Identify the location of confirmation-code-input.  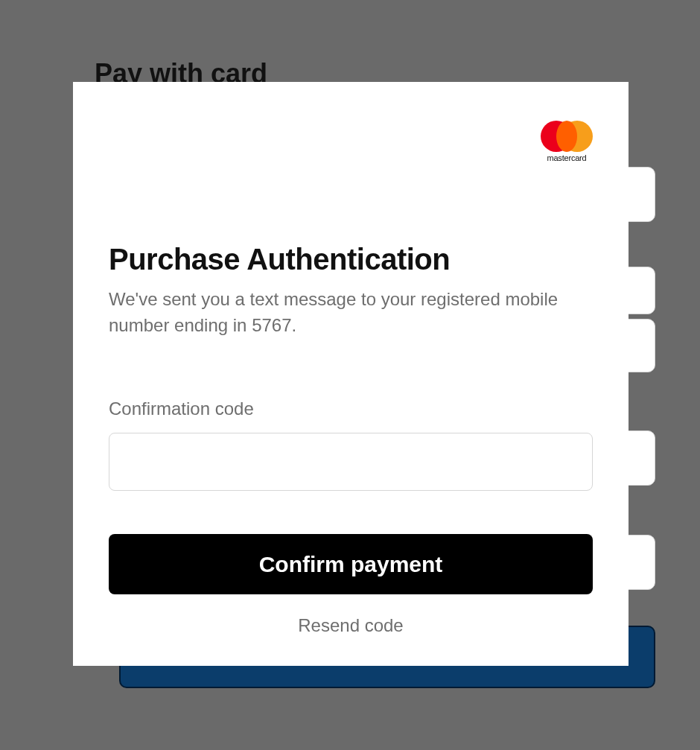
(351, 462).